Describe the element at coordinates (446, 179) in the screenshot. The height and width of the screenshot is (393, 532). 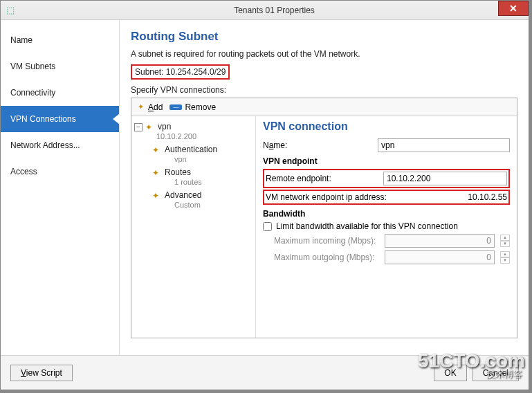
I see `remote-endpoint-input` at that location.